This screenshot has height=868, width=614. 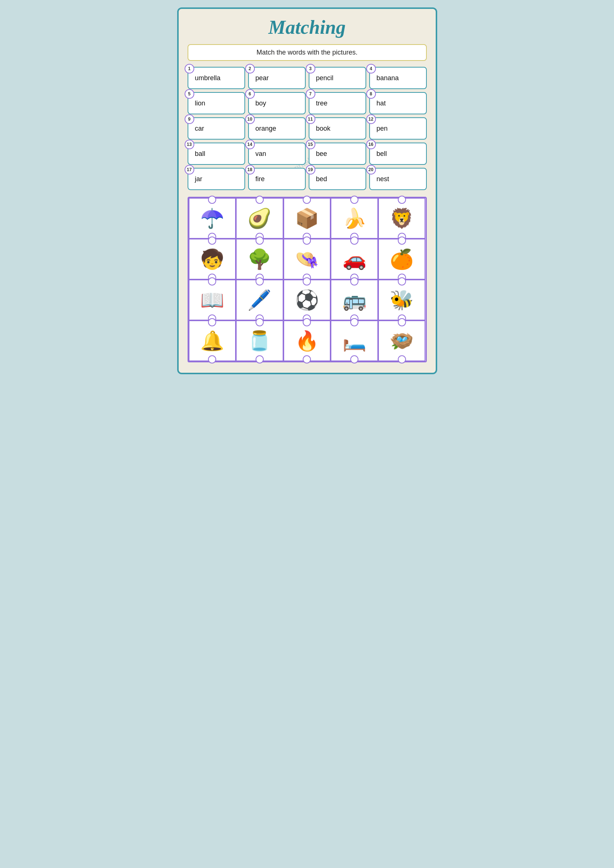 What do you see at coordinates (371, 170) in the screenshot?
I see `word-number: 20` at bounding box center [371, 170].